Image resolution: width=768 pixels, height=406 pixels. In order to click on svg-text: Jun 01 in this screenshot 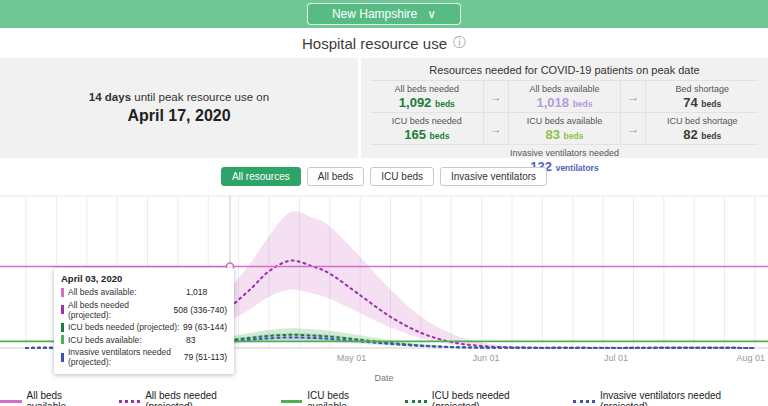, I will do `click(486, 358)`.